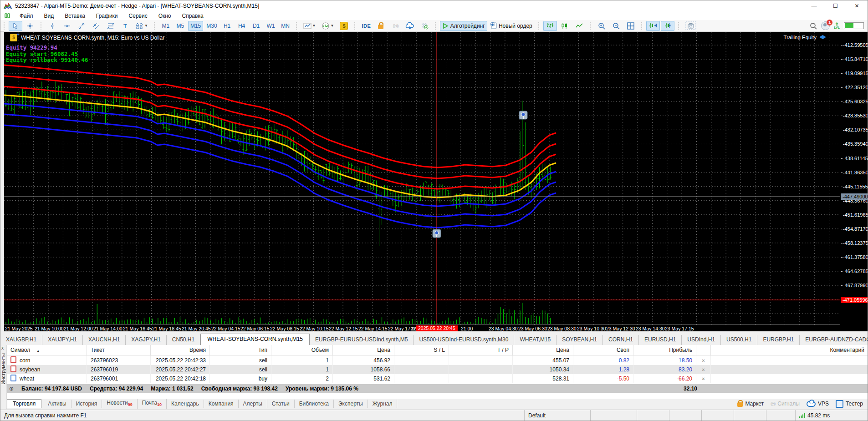 Image resolution: width=868 pixels, height=421 pixels. I want to click on timeframe-mn: MN, so click(286, 26).